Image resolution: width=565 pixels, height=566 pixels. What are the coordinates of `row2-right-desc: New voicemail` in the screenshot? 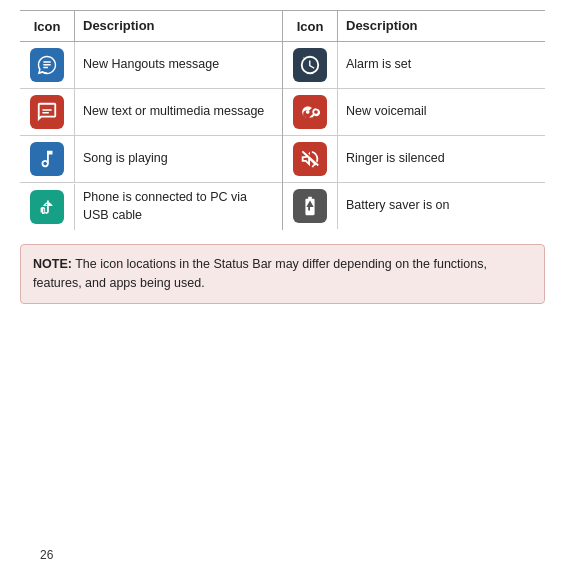 It's located at (442, 112).